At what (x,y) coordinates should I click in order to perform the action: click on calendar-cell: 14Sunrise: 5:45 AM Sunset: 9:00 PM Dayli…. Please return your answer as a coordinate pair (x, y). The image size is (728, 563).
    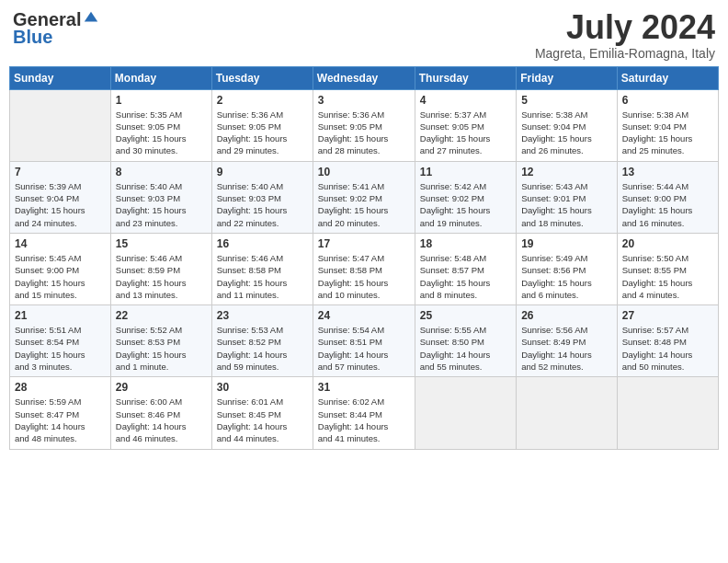
    Looking at the image, I should click on (61, 269).